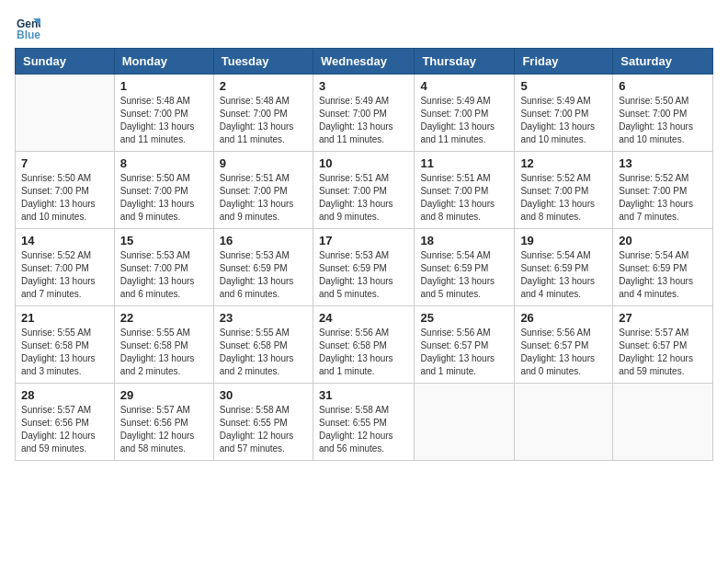  I want to click on calendar-header-cell: Monday, so click(164, 62).